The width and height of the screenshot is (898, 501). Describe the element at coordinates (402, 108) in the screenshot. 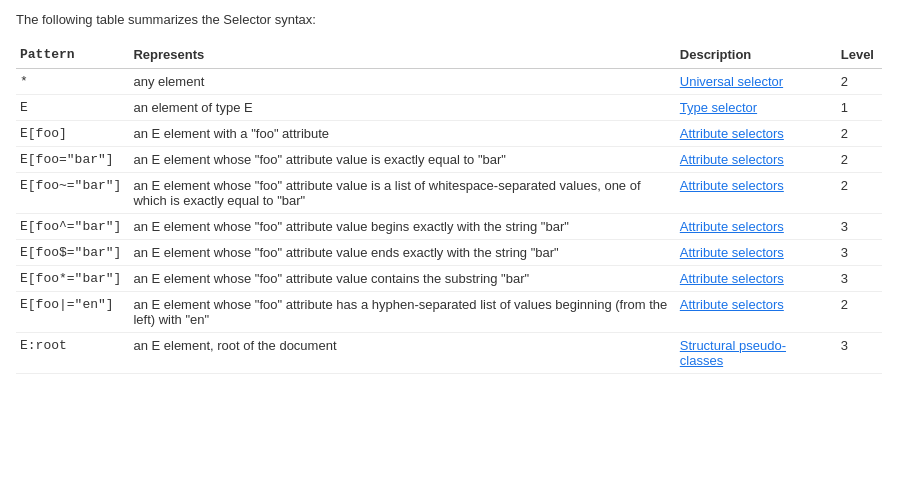

I see `cell-represents: an element of type E` at that location.